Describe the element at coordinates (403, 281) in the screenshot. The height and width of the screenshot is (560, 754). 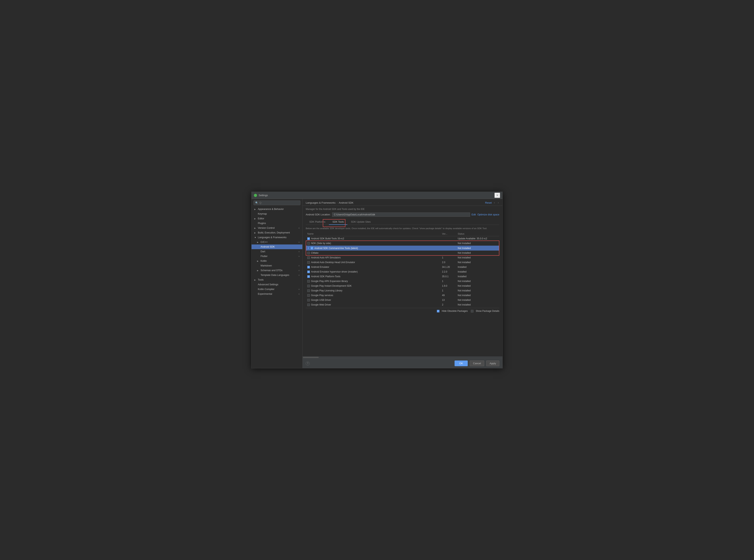
I see `table-row: Google Play APK Expansion library1Not in…` at that location.